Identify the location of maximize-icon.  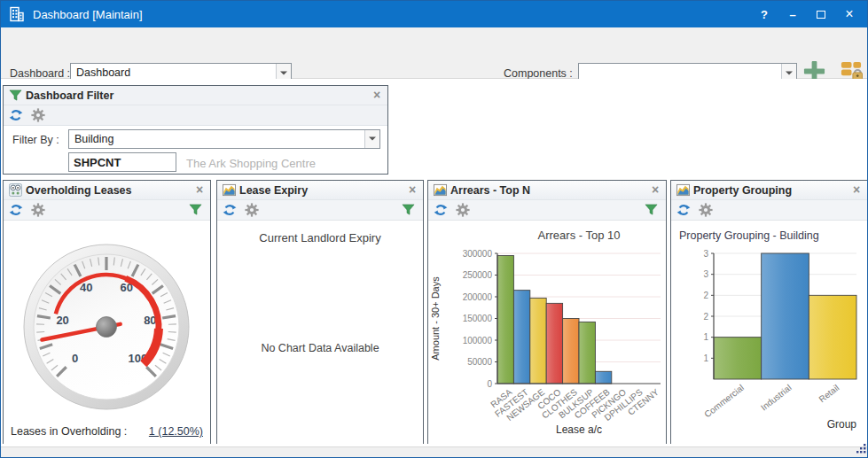
(821, 14).